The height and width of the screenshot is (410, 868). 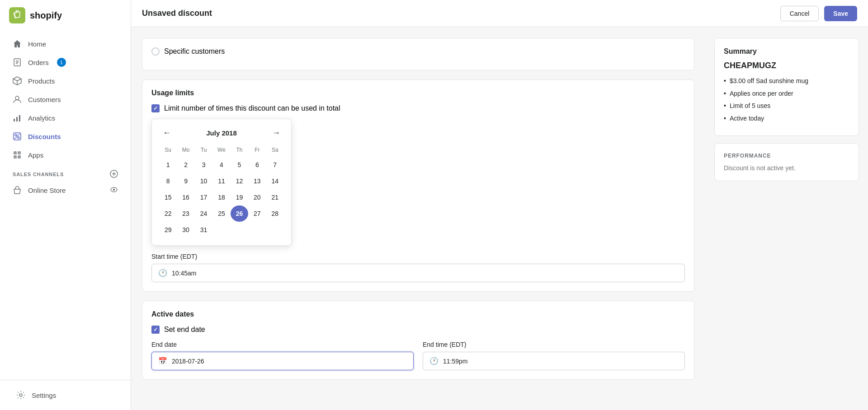 What do you see at coordinates (194, 51) in the screenshot?
I see `specific-customers-label: Specific customers` at bounding box center [194, 51].